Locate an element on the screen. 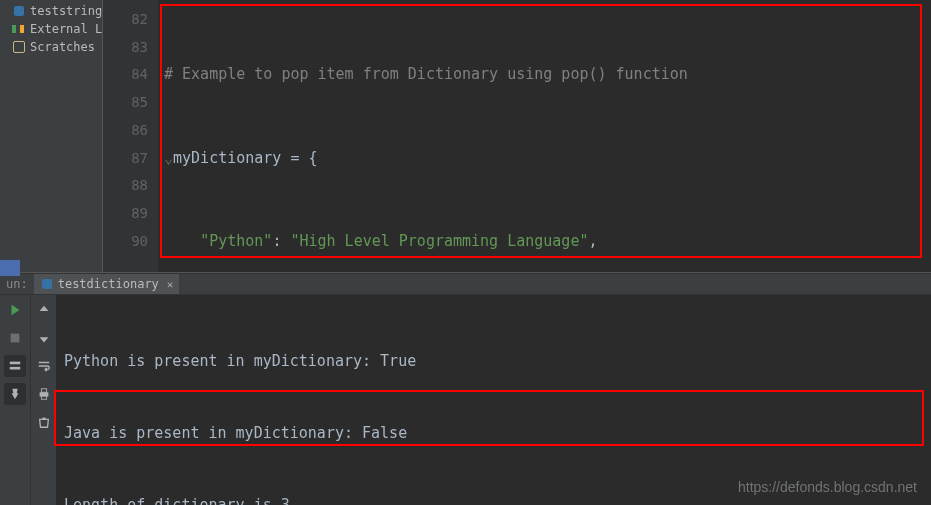 This screenshot has width=931, height=505. external-libraries-icon is located at coordinates (19, 29).